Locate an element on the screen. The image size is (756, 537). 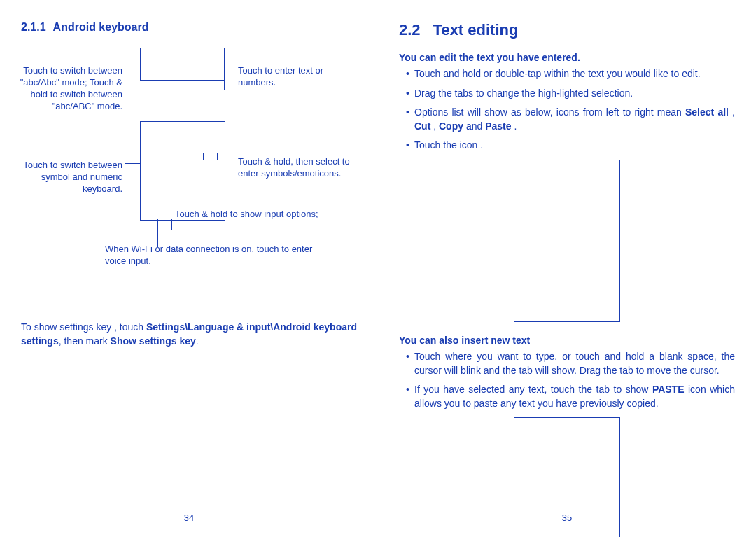
b3-paste: Paste is located at coordinates (498, 126).